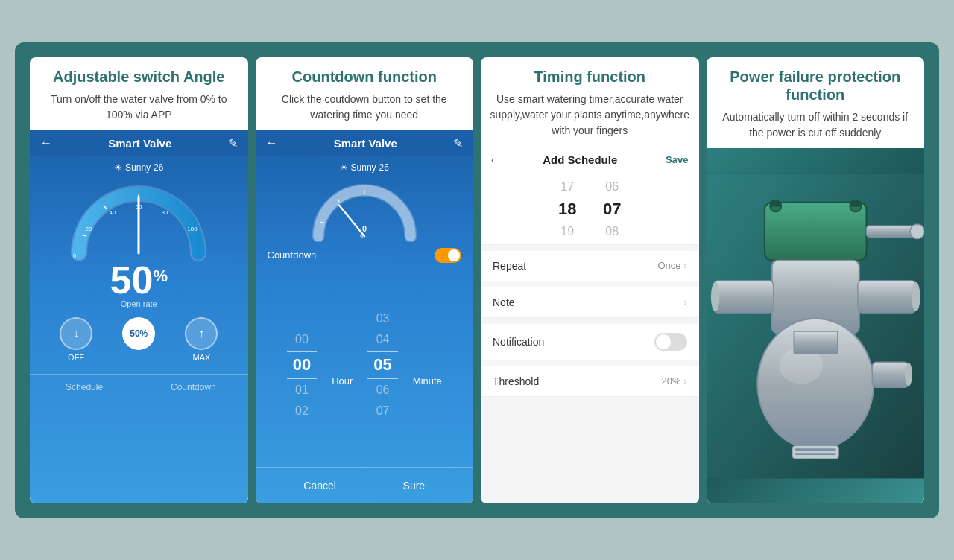 The image size is (954, 560). What do you see at coordinates (448, 255) in the screenshot?
I see `countdown-toggle` at bounding box center [448, 255].